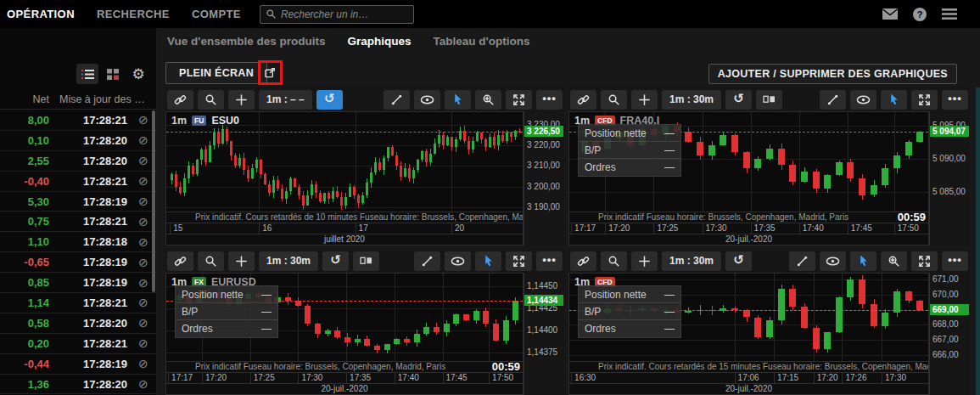 Image resolution: width=980 pixels, height=395 pixels. Describe the element at coordinates (270, 73) in the screenshot. I see `annotation-highlight-box` at that location.